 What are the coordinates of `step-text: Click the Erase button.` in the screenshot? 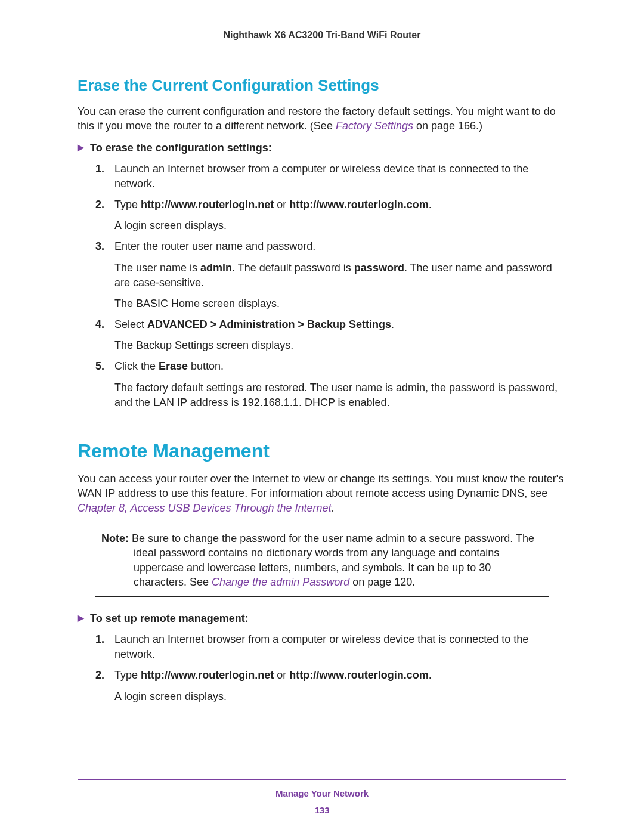 It's located at (340, 366).